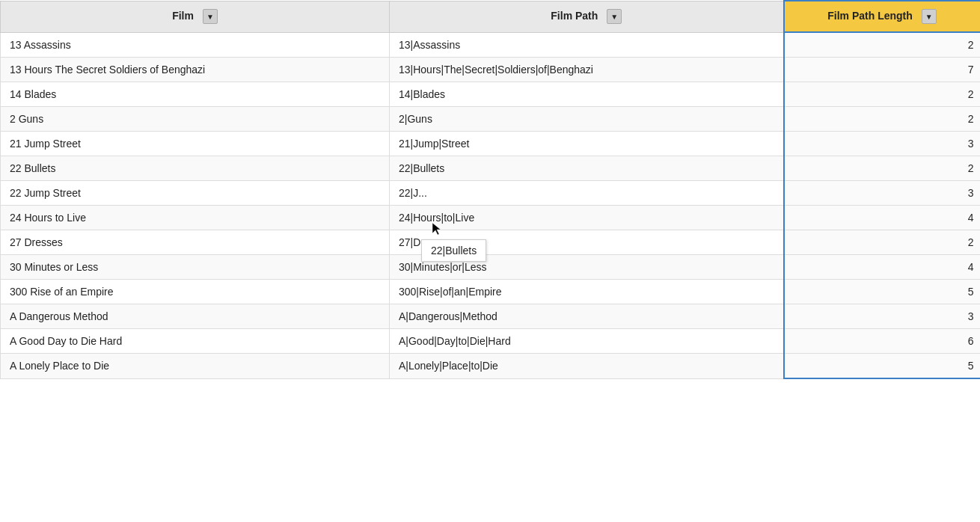 This screenshot has height=522, width=980. What do you see at coordinates (195, 169) in the screenshot?
I see `film-cell: 22 Bullets` at bounding box center [195, 169].